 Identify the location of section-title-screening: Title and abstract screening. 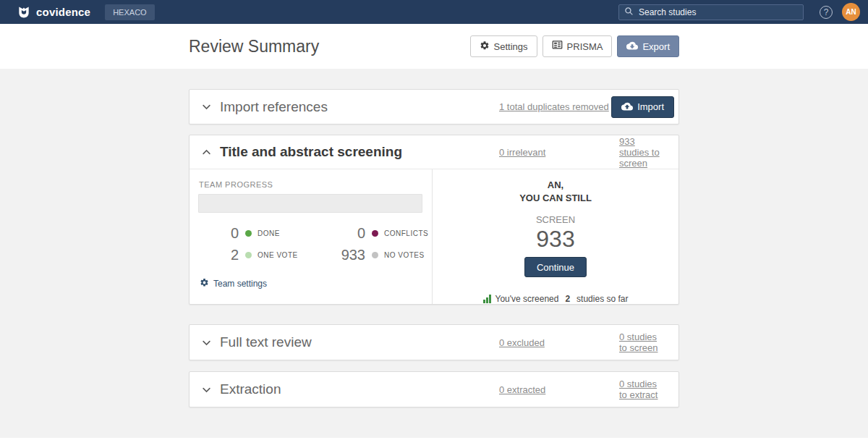
(311, 152).